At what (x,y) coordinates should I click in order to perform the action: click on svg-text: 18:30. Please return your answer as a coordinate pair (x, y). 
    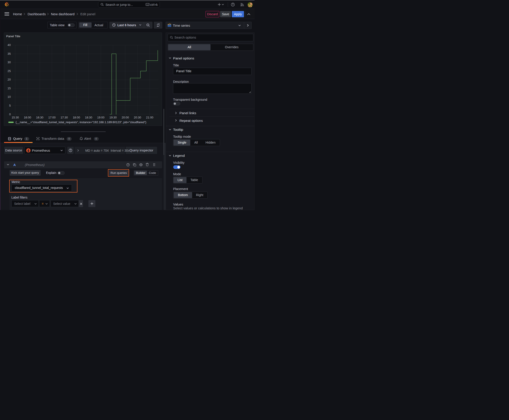
    Looking at the image, I should click on (89, 118).